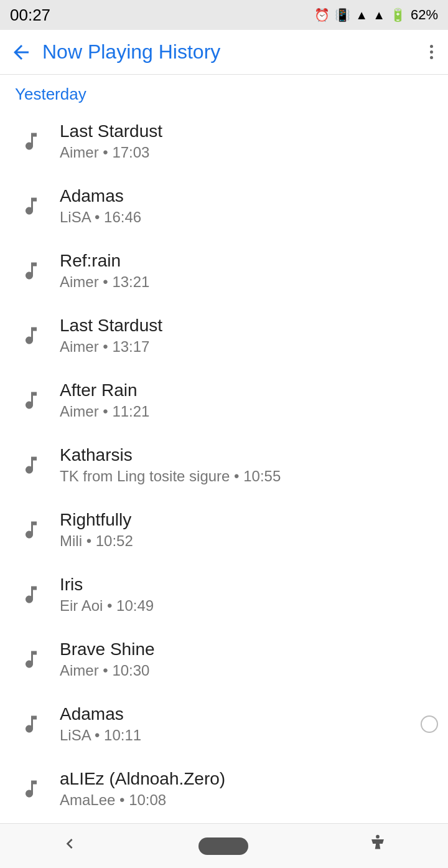 The width and height of the screenshot is (448, 868). I want to click on nav-home-button, so click(223, 846).